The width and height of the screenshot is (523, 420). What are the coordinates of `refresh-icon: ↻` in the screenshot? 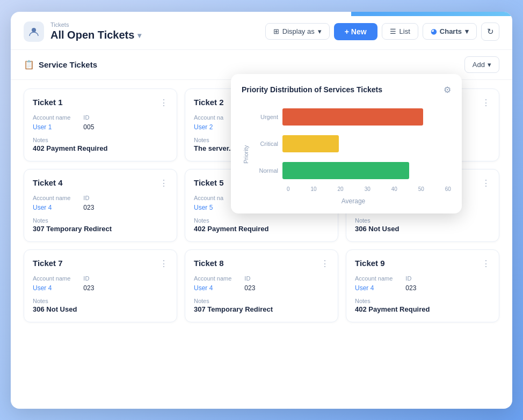 It's located at (491, 32).